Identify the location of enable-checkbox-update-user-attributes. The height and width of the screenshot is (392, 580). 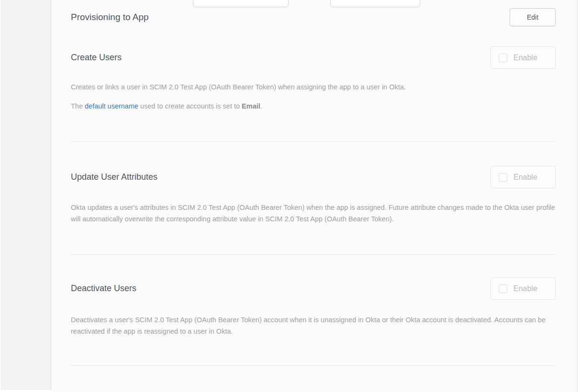
(503, 177).